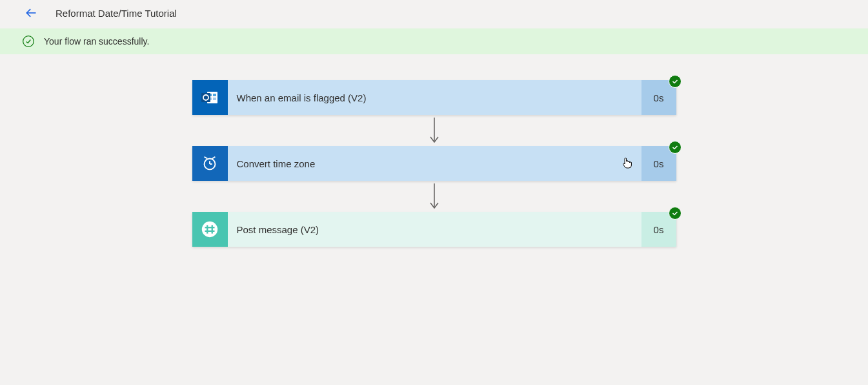  I want to click on hash-icon, so click(210, 229).